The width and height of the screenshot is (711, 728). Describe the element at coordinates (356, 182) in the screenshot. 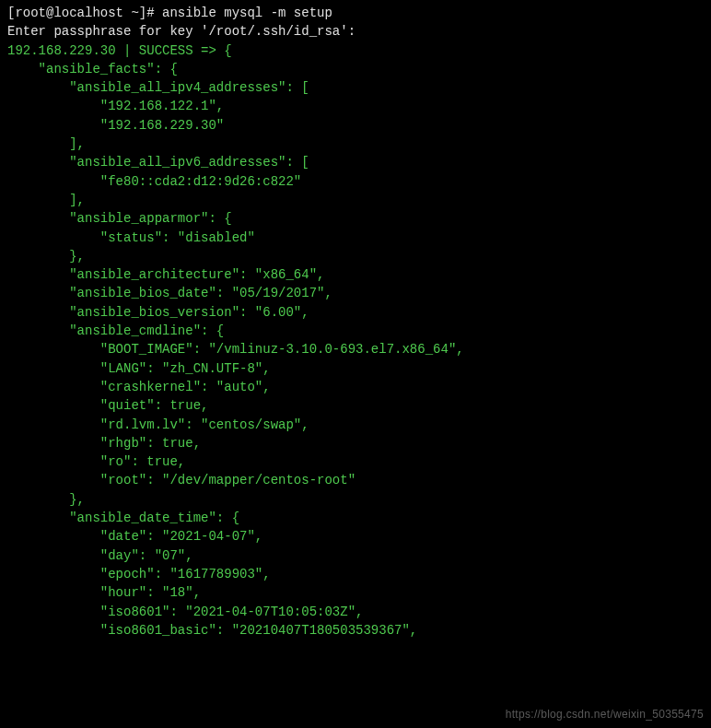

I see `json-output-line: "fe80::cda2:d12:9d26:c822"` at that location.